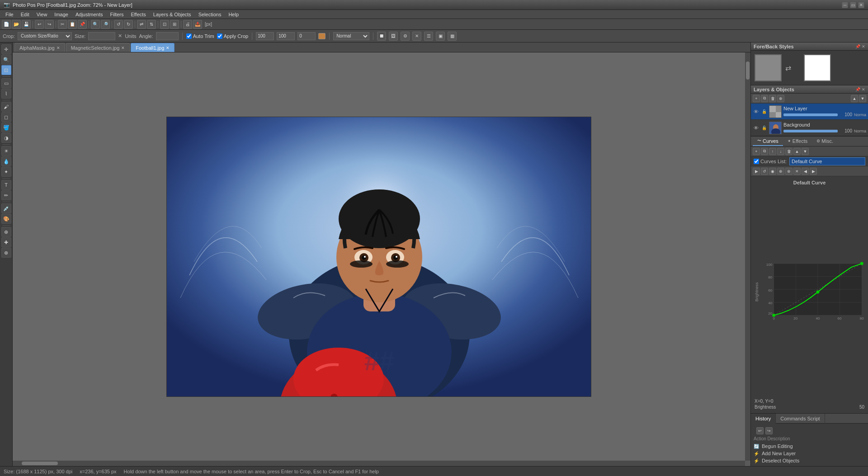 This screenshot has height=476, width=868. Describe the element at coordinates (6, 117) in the screenshot. I see `tool-eraser: ◻` at that location.